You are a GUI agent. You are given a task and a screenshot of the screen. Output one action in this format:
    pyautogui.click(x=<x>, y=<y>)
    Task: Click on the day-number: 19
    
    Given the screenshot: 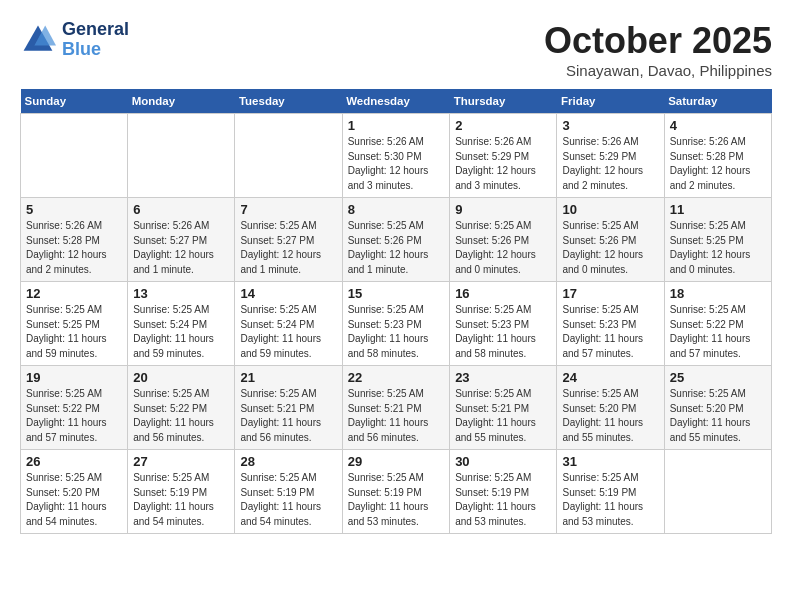 What is the action you would take?
    pyautogui.click(x=74, y=378)
    